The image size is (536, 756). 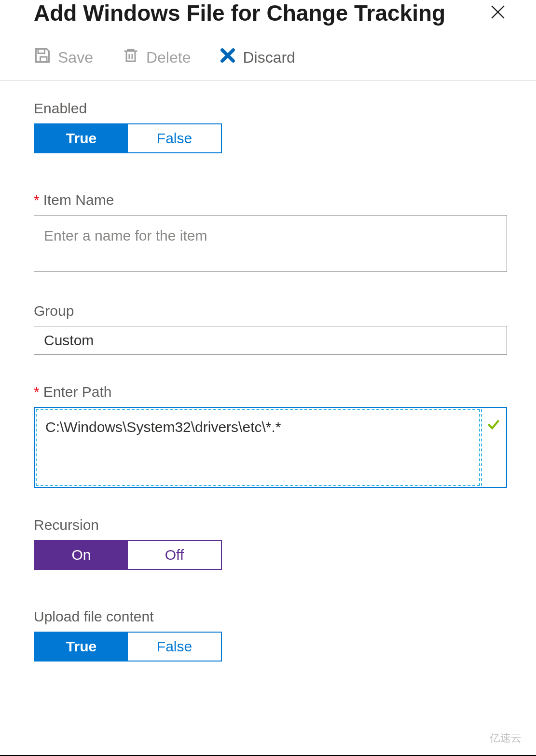 What do you see at coordinates (270, 108) in the screenshot?
I see `enabled-label: Enabled` at bounding box center [270, 108].